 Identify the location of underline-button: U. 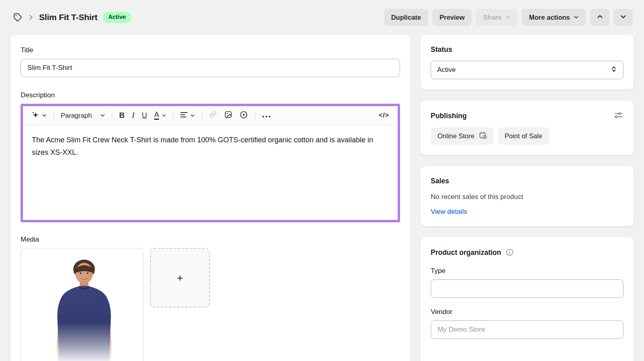
(144, 116).